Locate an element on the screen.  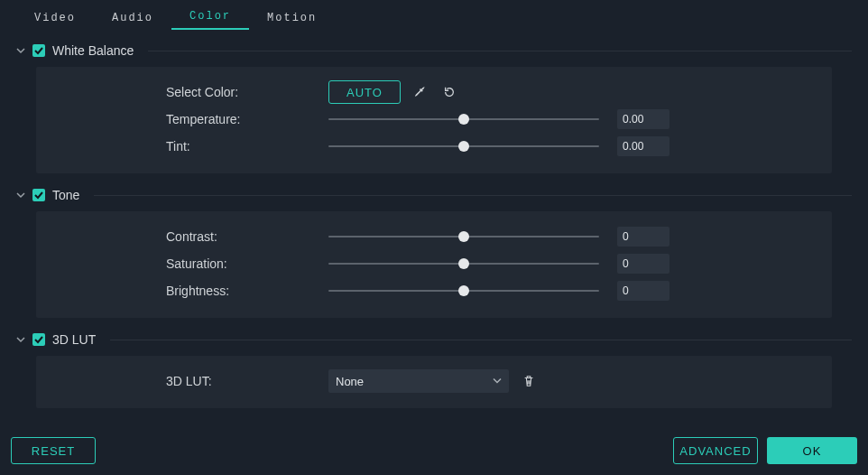
section-title: White Balance is located at coordinates (93, 51).